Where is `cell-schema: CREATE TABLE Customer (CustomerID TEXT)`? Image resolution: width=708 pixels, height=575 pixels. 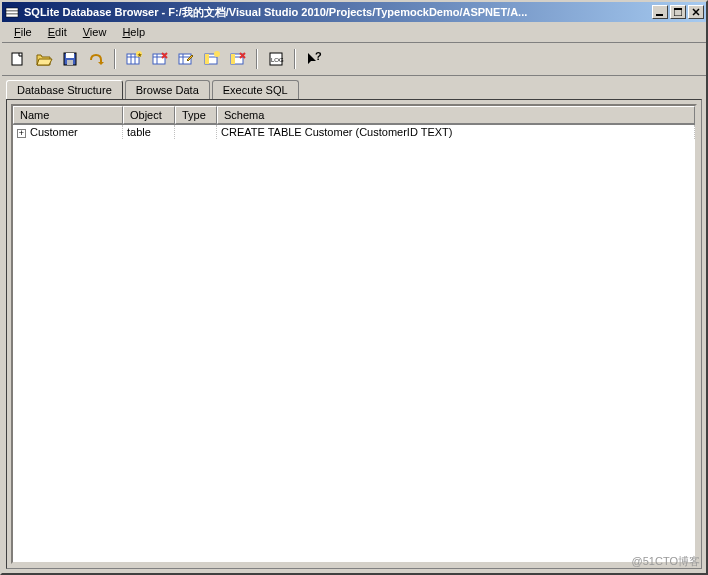 cell-schema: CREATE TABLE Customer (CustomerID TEXT) is located at coordinates (456, 132).